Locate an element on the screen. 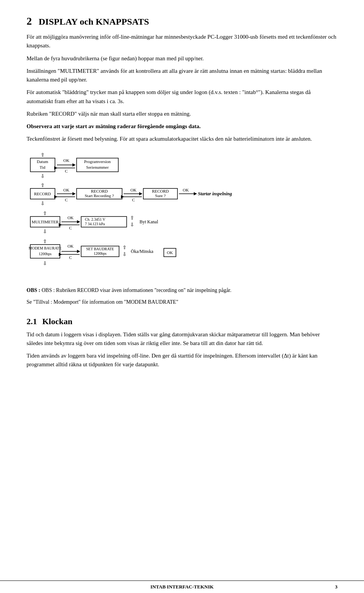  down-arrow-byt: ⇩ is located at coordinates (132, 224).